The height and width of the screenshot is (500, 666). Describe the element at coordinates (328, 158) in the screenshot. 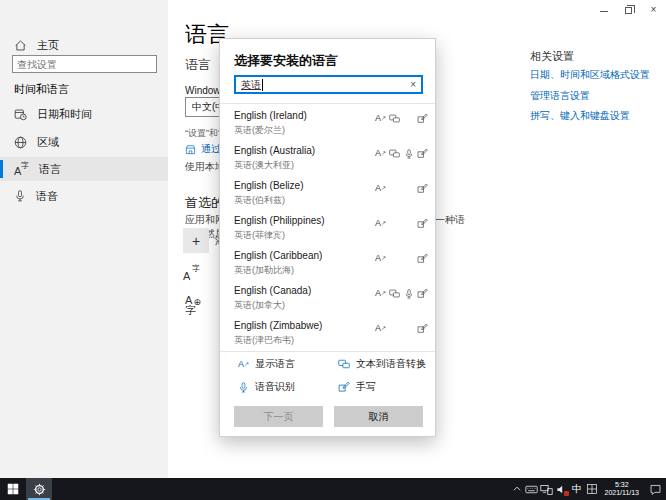

I see `dialog-language-row: English (Australia) 英语(澳大利亚) A↗` at that location.